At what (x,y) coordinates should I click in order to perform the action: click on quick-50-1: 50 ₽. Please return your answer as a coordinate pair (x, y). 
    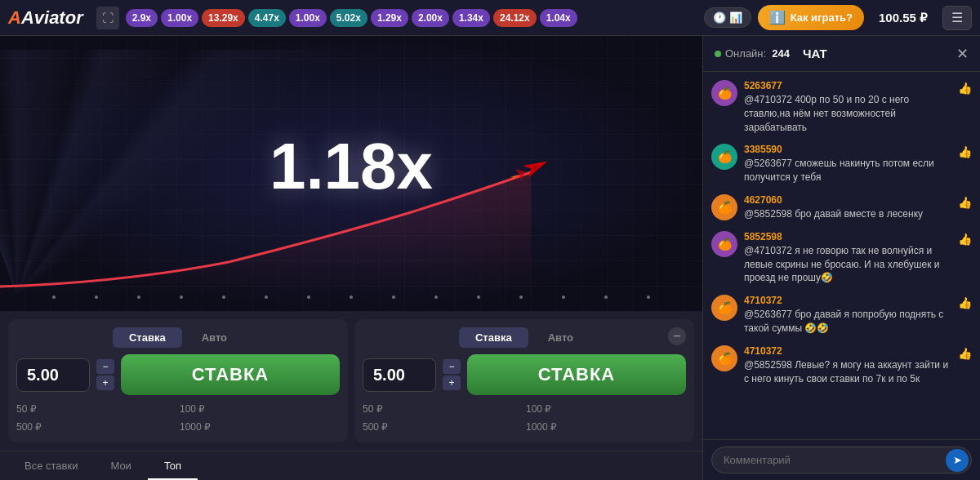
    Looking at the image, I should click on (96, 409).